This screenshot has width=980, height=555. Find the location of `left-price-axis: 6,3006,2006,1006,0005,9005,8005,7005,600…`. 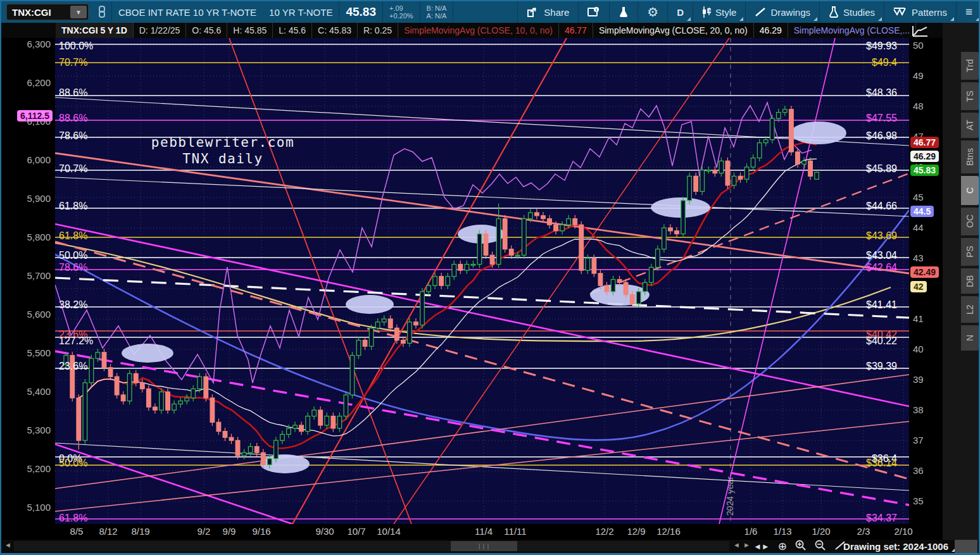

left-price-axis: 6,3006,2006,1006,0005,9005,8005,7005,600… is located at coordinates (28, 289).